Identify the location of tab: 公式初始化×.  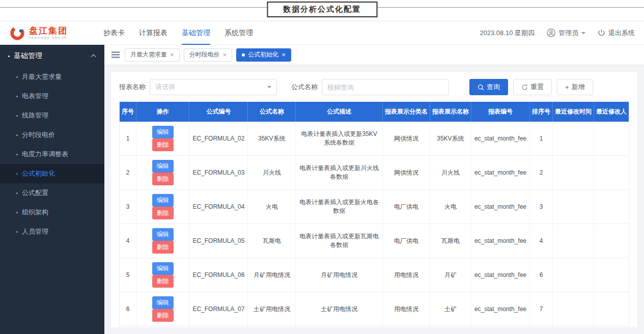
(264, 55).